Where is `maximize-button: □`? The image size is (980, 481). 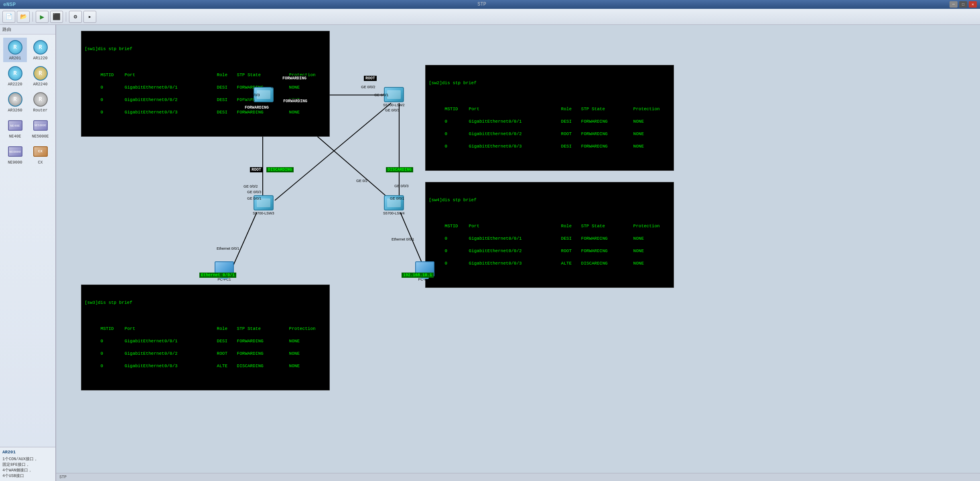 maximize-button: □ is located at coordinates (963, 4).